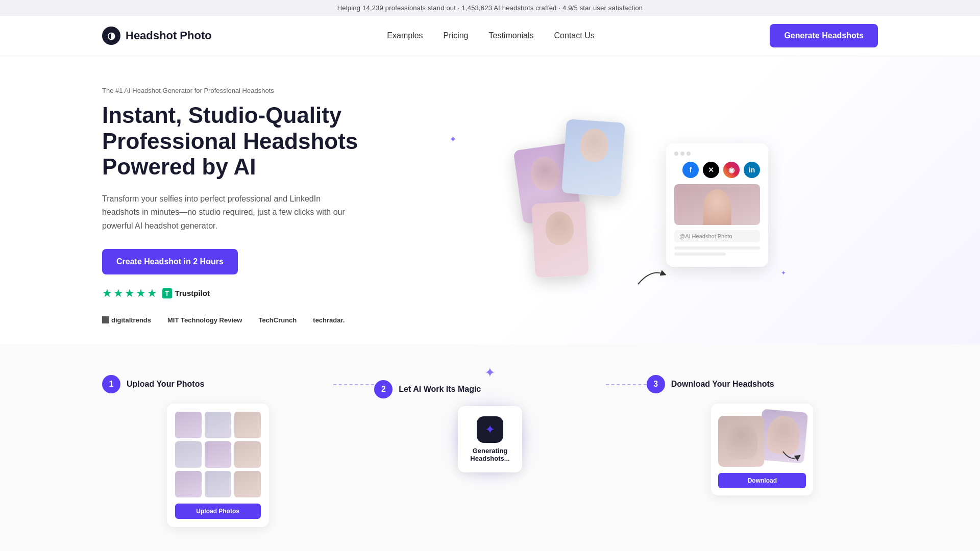  I want to click on hero-title: Instant, Studio-Quality Professional Hea…, so click(255, 141).